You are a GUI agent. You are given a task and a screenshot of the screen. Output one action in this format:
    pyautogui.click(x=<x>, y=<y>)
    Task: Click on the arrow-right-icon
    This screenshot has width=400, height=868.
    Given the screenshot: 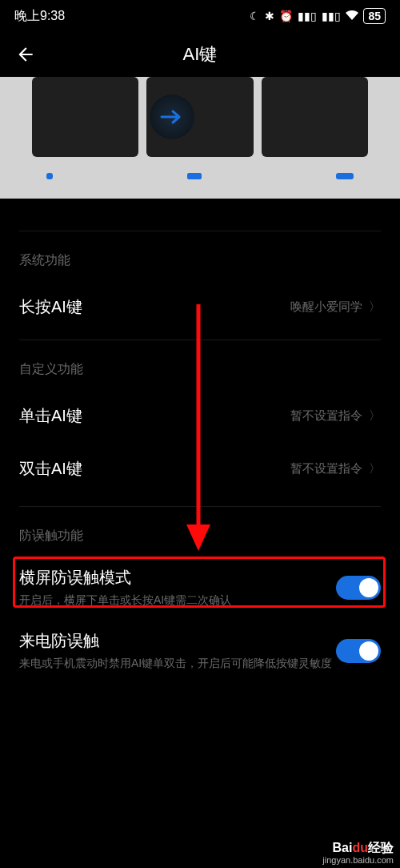 What is the action you would take?
    pyautogui.click(x=172, y=117)
    